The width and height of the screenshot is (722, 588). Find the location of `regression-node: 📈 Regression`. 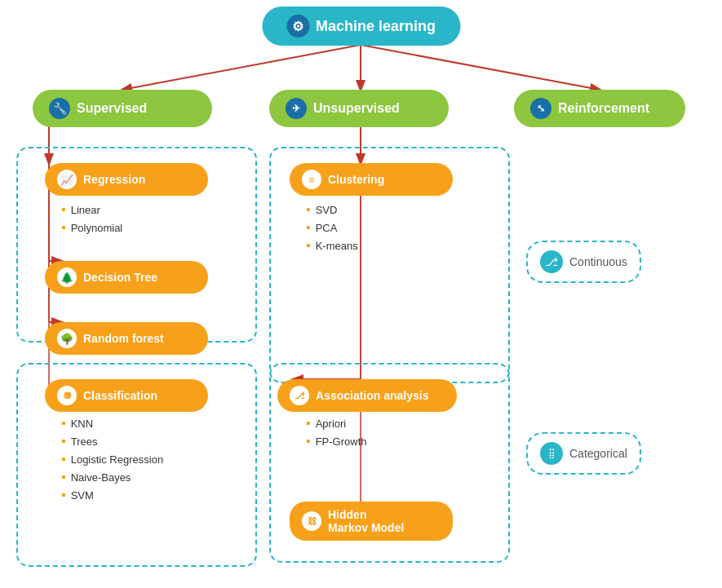

regression-node: 📈 Regression is located at coordinates (126, 179).